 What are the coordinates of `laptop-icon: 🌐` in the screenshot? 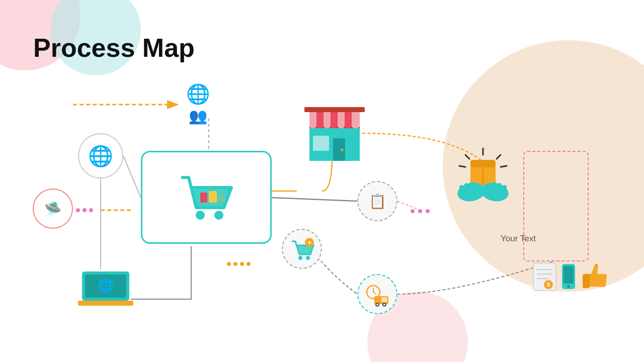 It's located at (106, 289).